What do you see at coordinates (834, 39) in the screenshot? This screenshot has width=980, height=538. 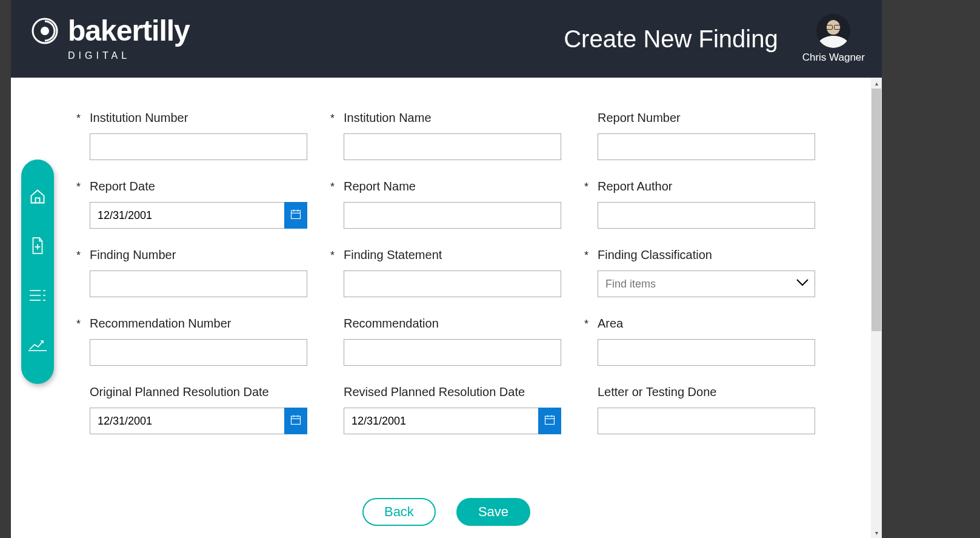 I see `user-block: Chris Wagner` at bounding box center [834, 39].